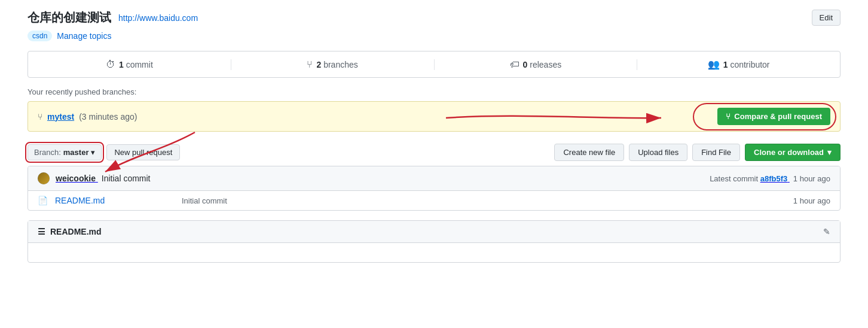  What do you see at coordinates (714, 65) in the screenshot?
I see `contributors-icon: 👥` at bounding box center [714, 65].